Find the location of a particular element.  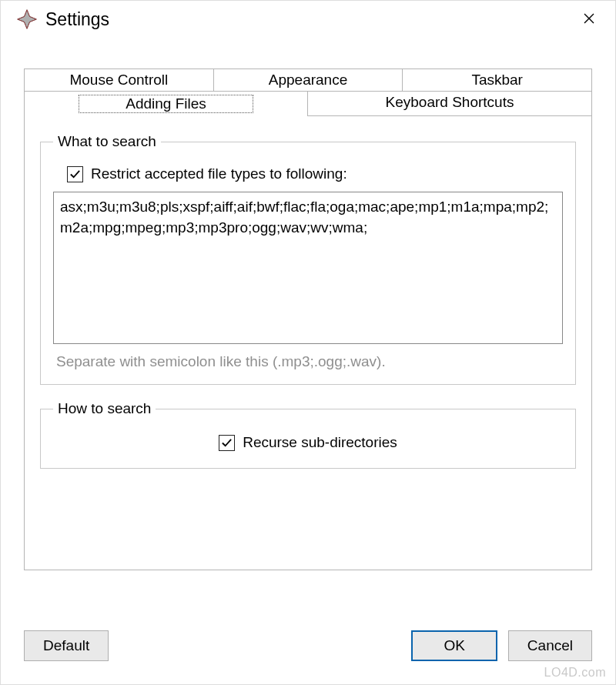

group-how-legend: How to search is located at coordinates (105, 409).